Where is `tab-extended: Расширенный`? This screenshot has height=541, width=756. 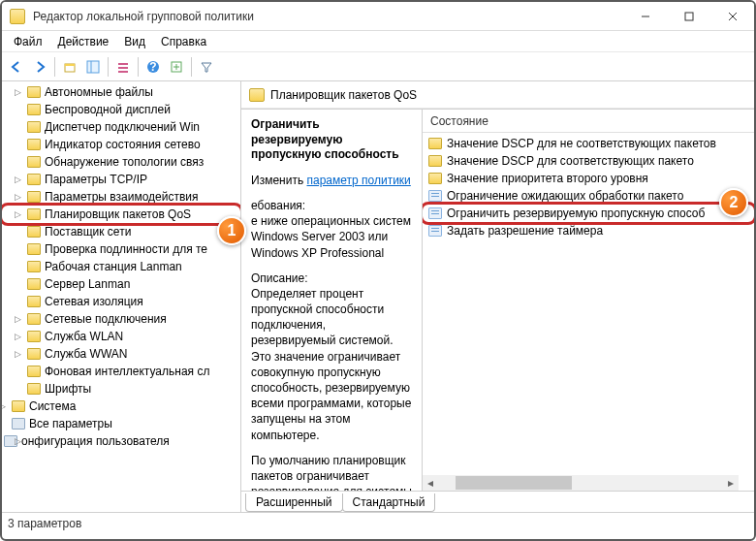 tab-extended: Расширенный is located at coordinates (295, 502).